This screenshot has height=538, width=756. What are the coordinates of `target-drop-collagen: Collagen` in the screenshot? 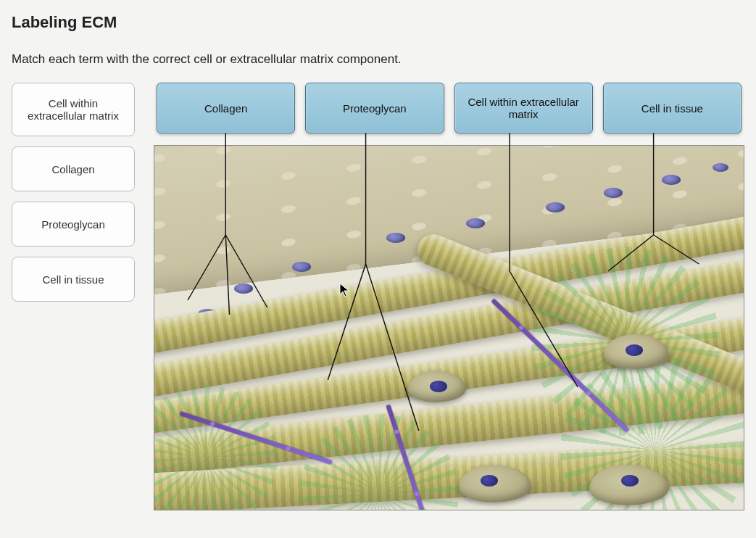 It's located at (226, 108).